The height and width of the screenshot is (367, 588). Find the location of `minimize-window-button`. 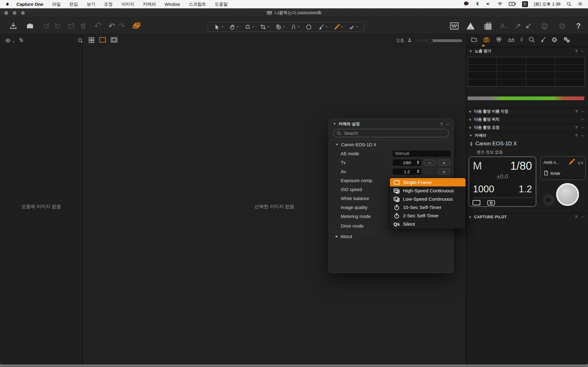

minimize-window-button is located at coordinates (15, 13).